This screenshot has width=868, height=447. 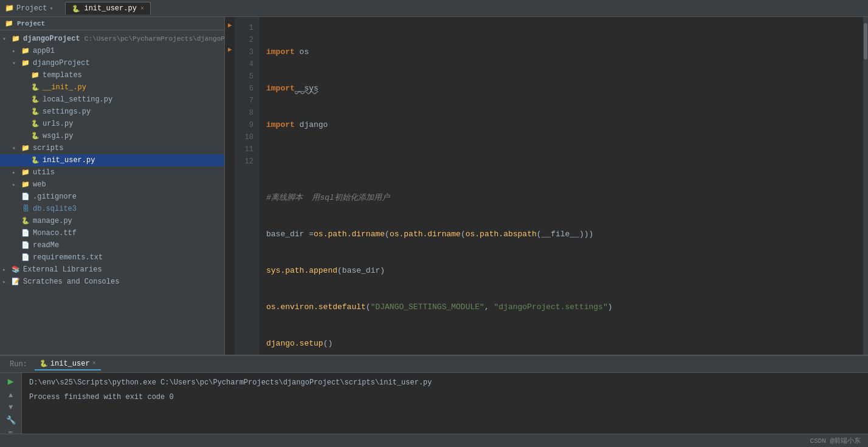 What do you see at coordinates (112, 282) in the screenshot?
I see `tree-item-scratches: ▸ 📝 Scratches and Consoles` at bounding box center [112, 282].